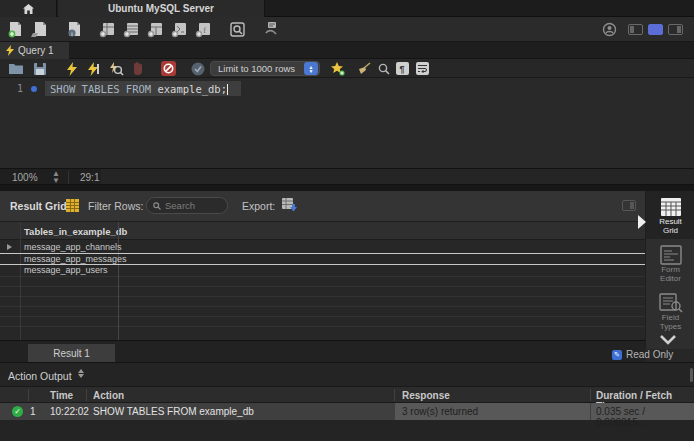 The height and width of the screenshot is (441, 694). What do you see at coordinates (322, 231) in the screenshot?
I see `grid-header-row: Tables_in_example_db` at bounding box center [322, 231].